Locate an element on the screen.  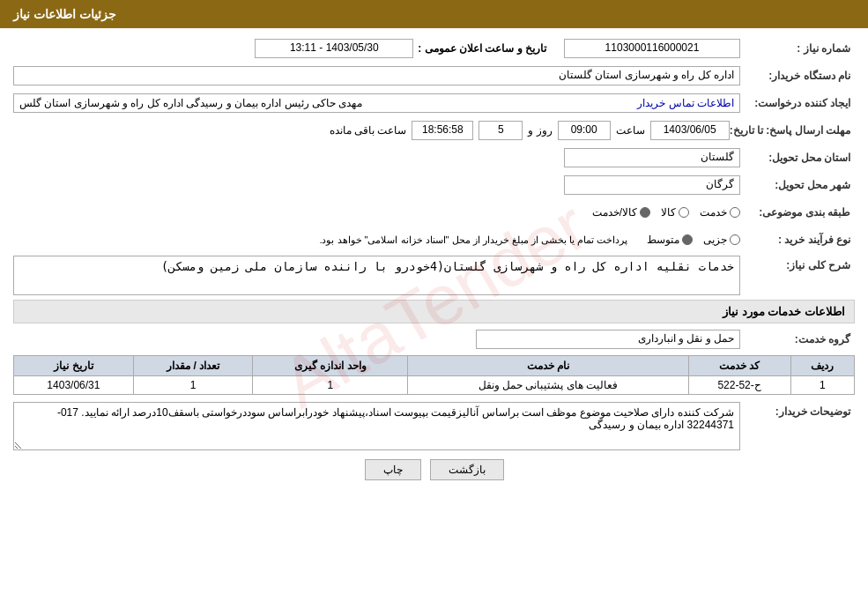
creator-row: ایجاد کننده درخواست: اطلاعات تماس خریدار… is located at coordinates (434, 103).